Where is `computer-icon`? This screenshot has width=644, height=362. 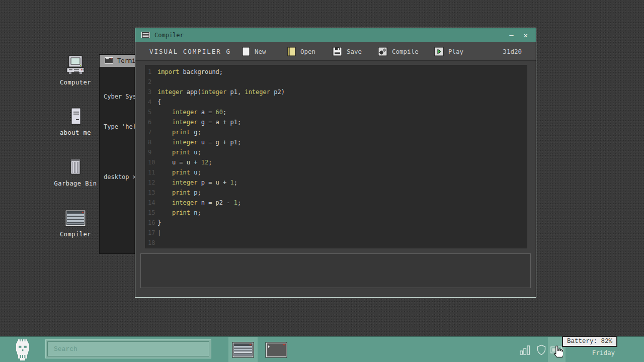 computer-icon is located at coordinates (75, 66).